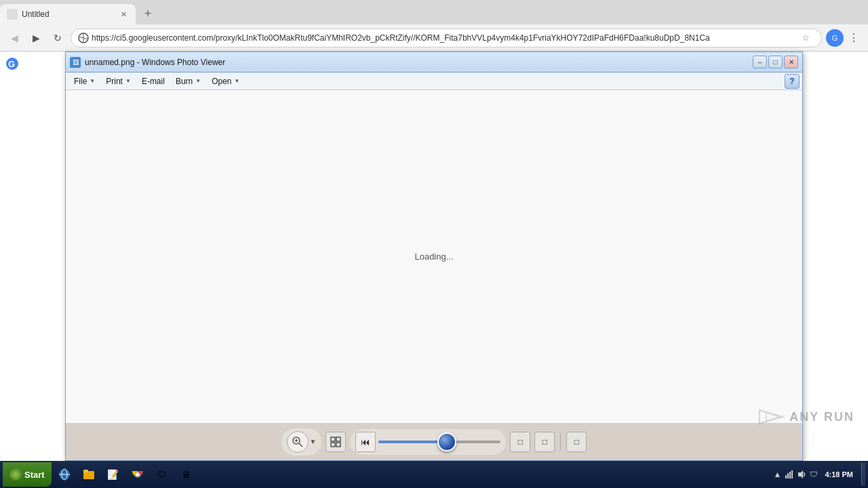  What do you see at coordinates (802, 474) in the screenshot?
I see `systray-sound-icon` at bounding box center [802, 474].